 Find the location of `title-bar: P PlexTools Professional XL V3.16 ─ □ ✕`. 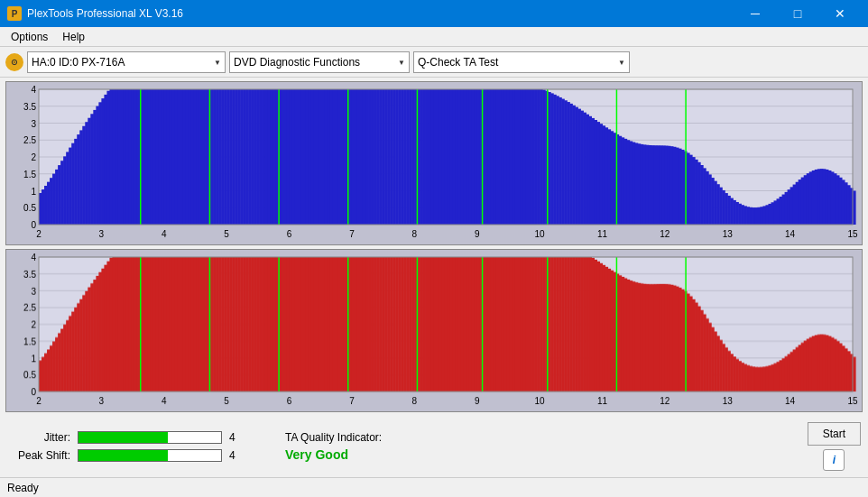

title-bar: P PlexTools Professional XL V3.16 ─ □ ✕ is located at coordinates (434, 14).